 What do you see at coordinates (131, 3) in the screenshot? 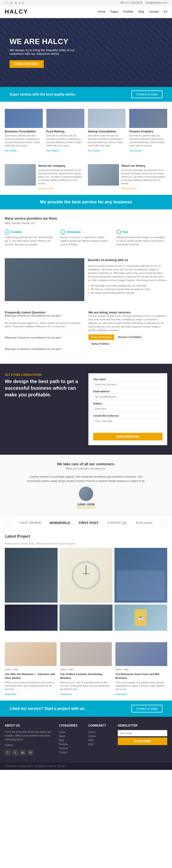
I see `phone-number: +86 137 1234 5678` at bounding box center [131, 3].